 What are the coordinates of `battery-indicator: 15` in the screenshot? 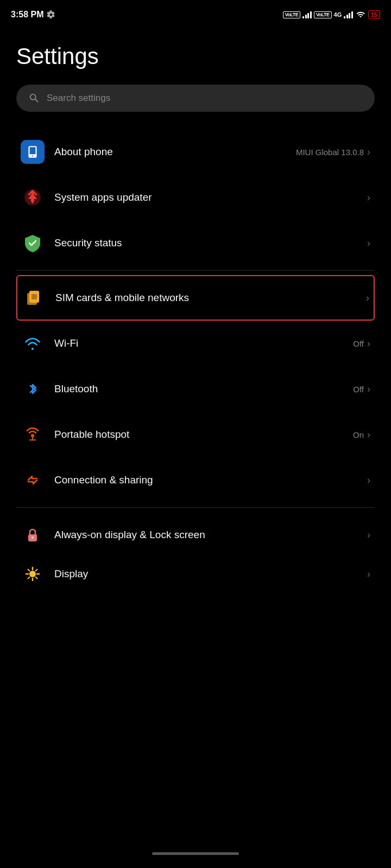 It's located at (374, 15).